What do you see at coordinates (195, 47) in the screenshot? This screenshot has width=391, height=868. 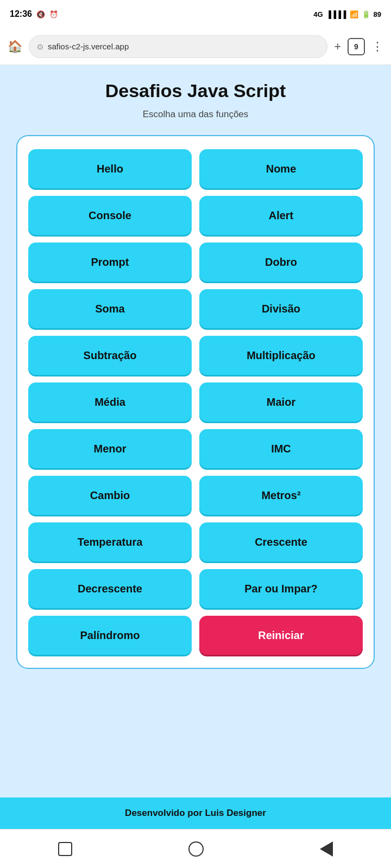 I see `browser-bar: 🏠 ⊙ safios-c2-js.vercel.app + 9 ⋮` at bounding box center [195, 47].